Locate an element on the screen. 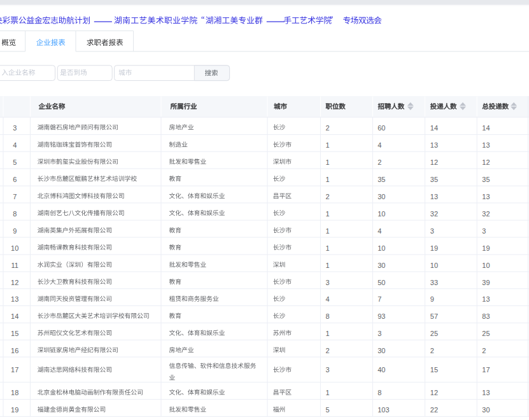  svg-text: 22 is located at coordinates (434, 410).